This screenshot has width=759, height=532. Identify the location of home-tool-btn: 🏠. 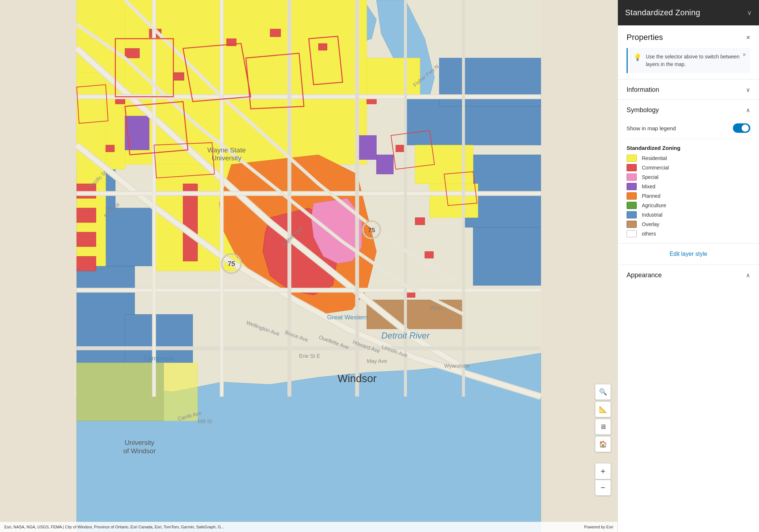
(603, 444).